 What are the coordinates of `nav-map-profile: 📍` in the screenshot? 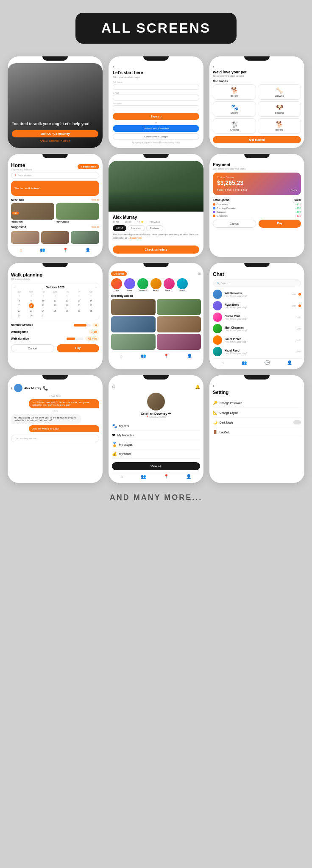 It's located at (166, 477).